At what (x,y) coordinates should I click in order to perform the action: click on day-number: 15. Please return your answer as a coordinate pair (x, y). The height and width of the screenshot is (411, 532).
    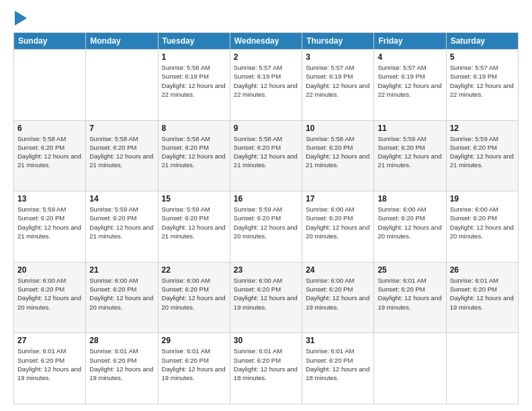
    Looking at the image, I should click on (194, 199).